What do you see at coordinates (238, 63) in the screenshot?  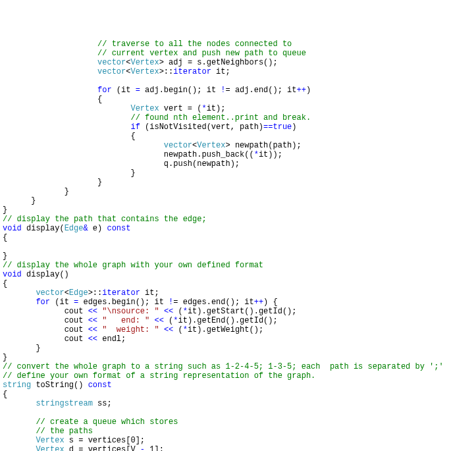 I see `code-line: vector<Vertex> adj = s.getNeighbors();` at bounding box center [238, 63].